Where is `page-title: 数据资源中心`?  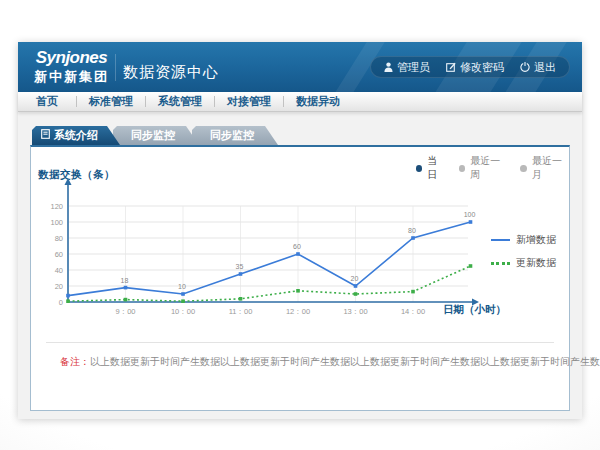
page-title: 数据资源中心 is located at coordinates (171, 72).